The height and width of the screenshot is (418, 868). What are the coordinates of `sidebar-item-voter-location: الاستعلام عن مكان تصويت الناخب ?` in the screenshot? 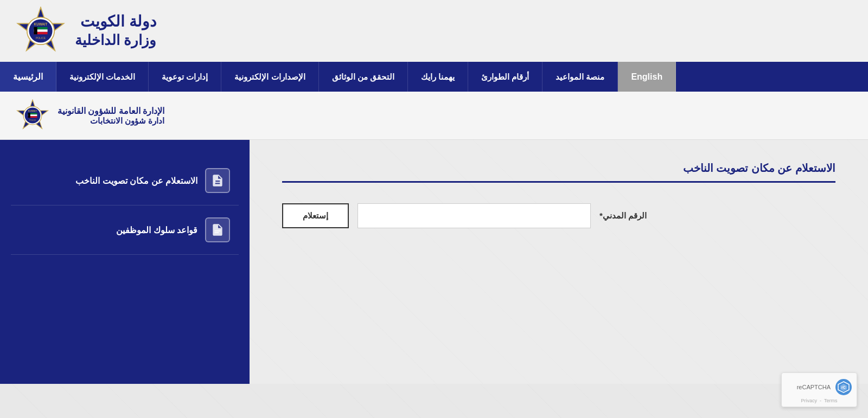 It's located at (125, 181).